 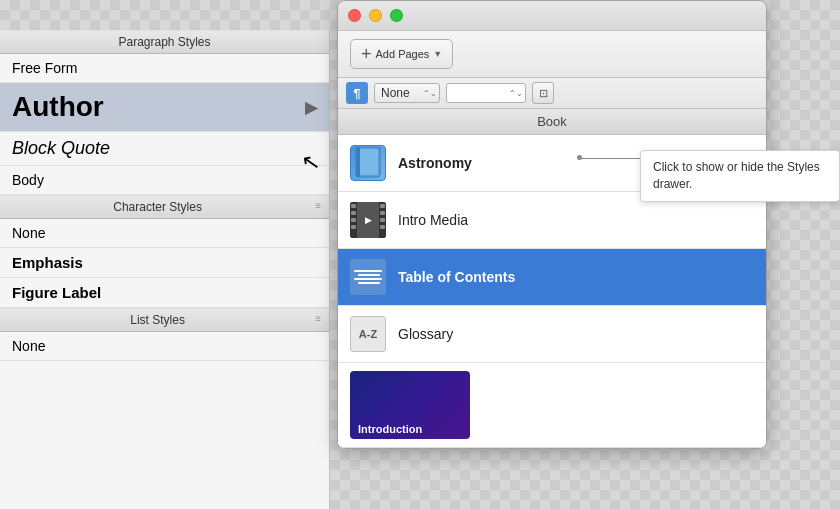 What do you see at coordinates (552, 16) in the screenshot?
I see `window-titlebar` at bounding box center [552, 16].